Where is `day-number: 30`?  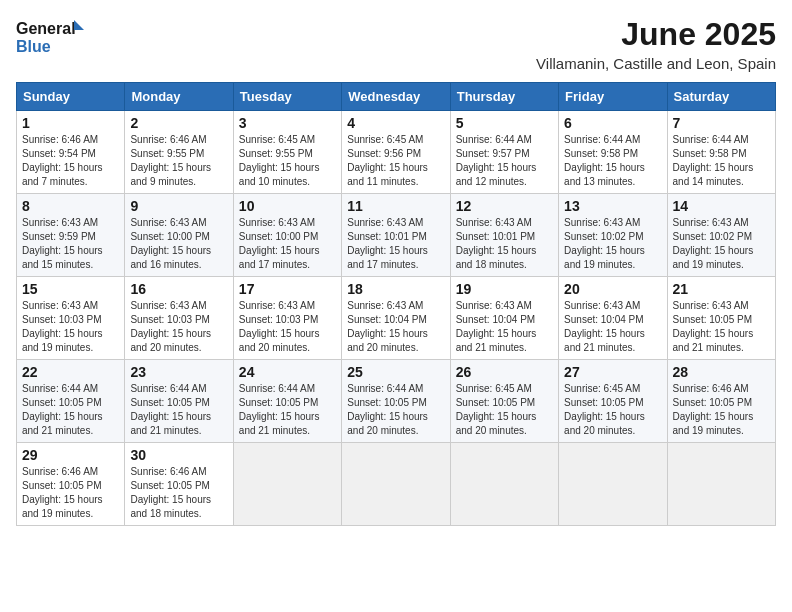
day-number: 30 is located at coordinates (178, 455).